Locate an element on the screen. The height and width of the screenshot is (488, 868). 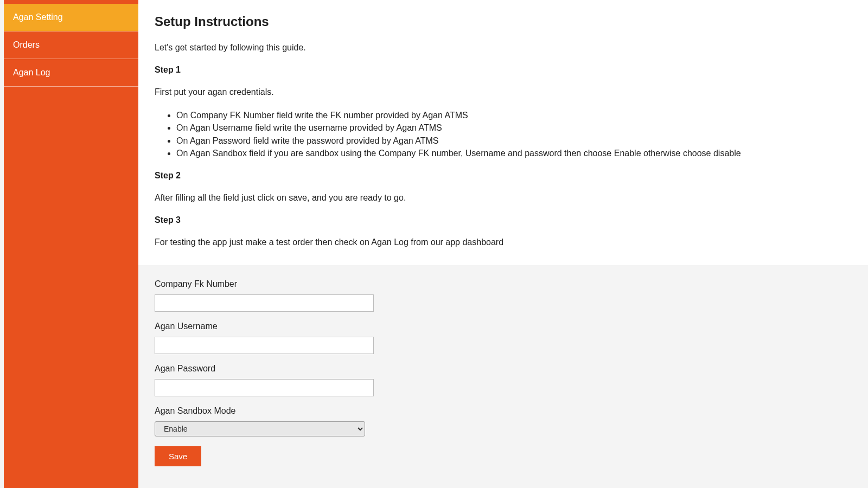
agan-username-label: Agan Username is located at coordinates (503, 326).